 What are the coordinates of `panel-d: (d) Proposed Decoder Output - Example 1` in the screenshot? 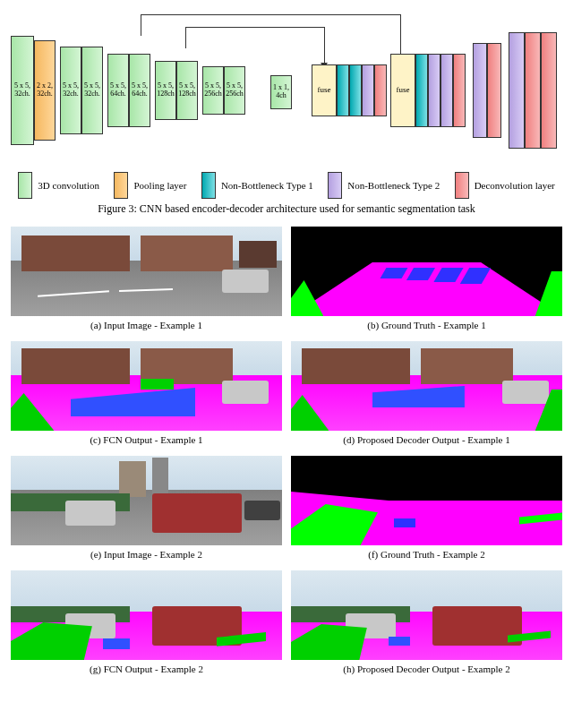 It's located at (426, 396).